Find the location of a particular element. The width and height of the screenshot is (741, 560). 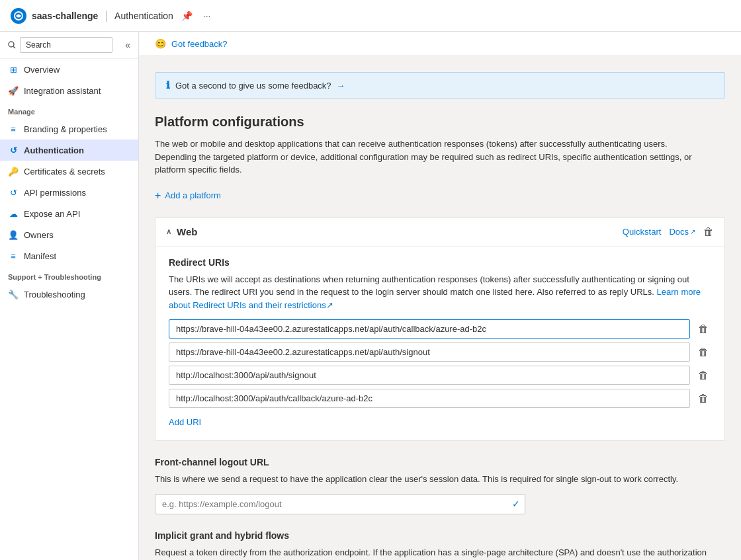

front-channel-section: Front-channel logout URL This is where w… is located at coordinates (440, 485).